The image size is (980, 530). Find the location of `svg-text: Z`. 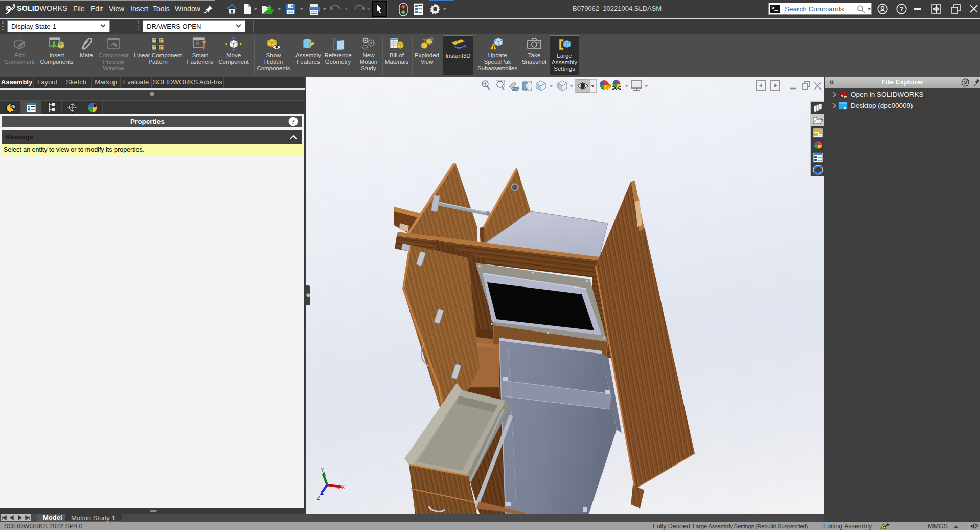

svg-text: Z is located at coordinates (318, 498).